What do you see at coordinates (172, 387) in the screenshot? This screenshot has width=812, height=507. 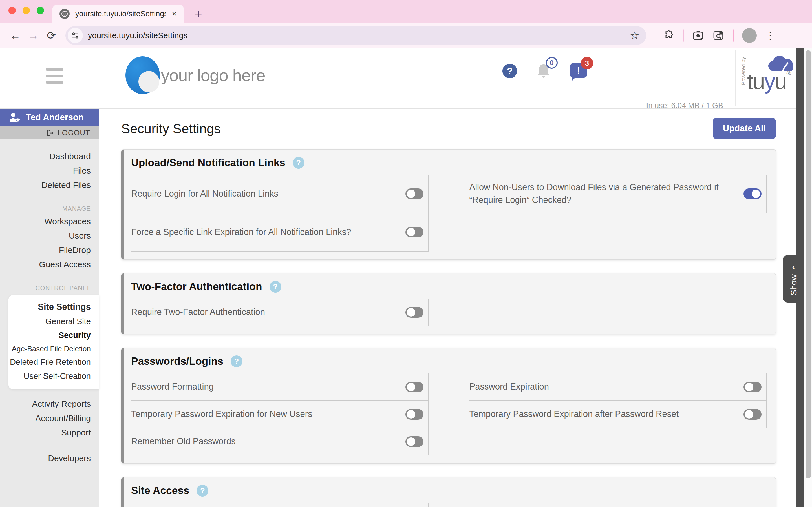 I see `setting-label: Password Formatting` at bounding box center [172, 387].